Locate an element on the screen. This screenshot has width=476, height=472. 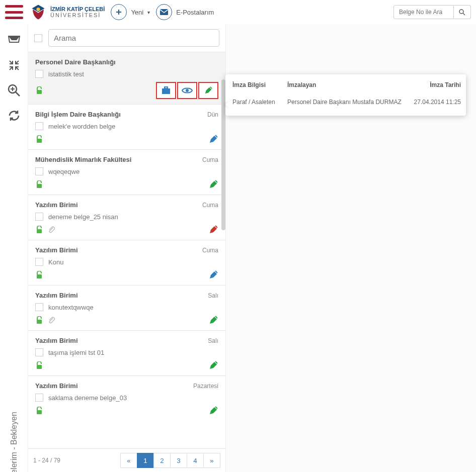
emails-label: E-Postalarım is located at coordinates (195, 12).